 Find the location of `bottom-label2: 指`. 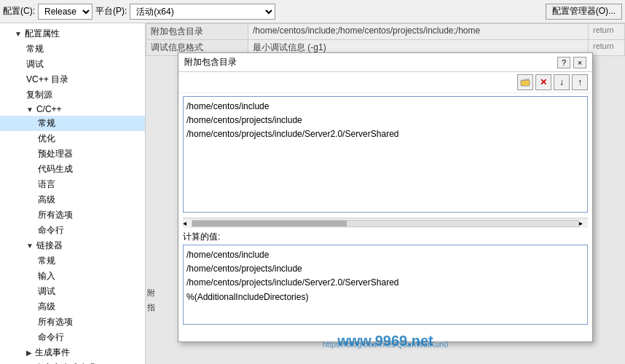

bottom-label2: 指 is located at coordinates (152, 307).